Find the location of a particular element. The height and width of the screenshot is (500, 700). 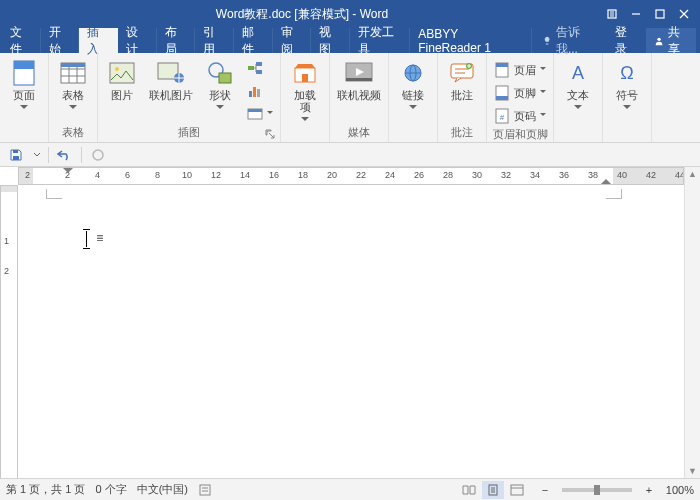

store-icon is located at coordinates (305, 73).